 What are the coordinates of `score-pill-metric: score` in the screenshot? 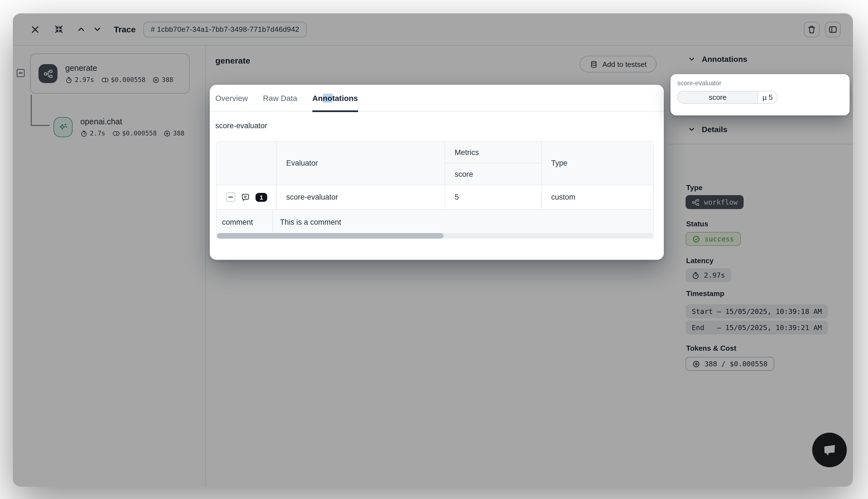 It's located at (718, 97).